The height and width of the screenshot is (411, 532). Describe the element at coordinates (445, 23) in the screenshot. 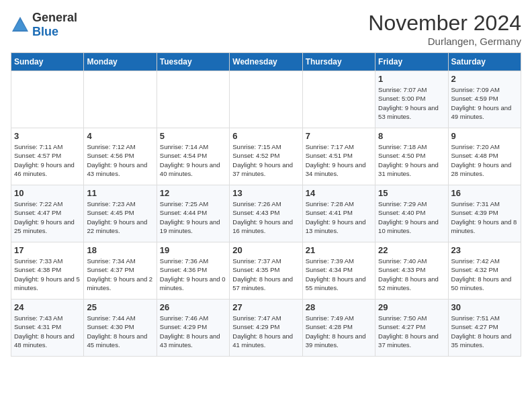

I see `month-title: November 2024` at that location.